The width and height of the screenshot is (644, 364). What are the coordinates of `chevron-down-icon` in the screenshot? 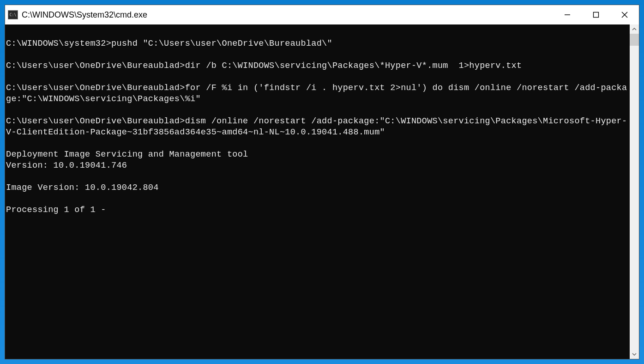 It's located at (634, 354).